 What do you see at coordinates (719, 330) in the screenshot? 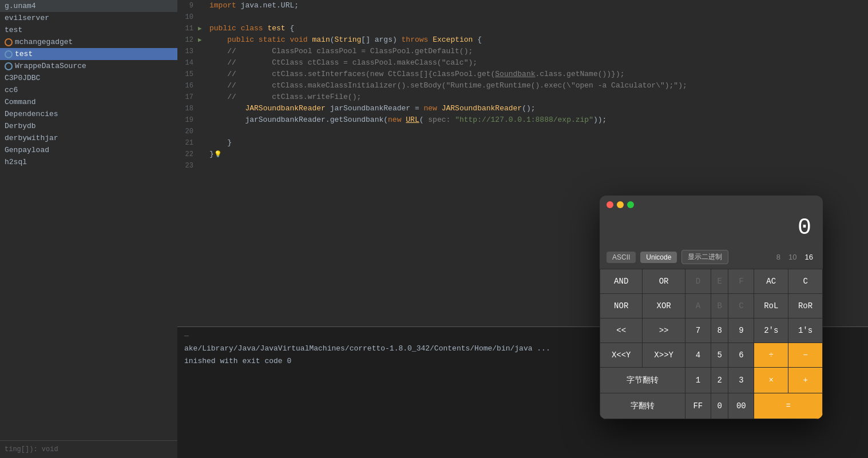
I see `8-btn: 8` at bounding box center [719, 330].